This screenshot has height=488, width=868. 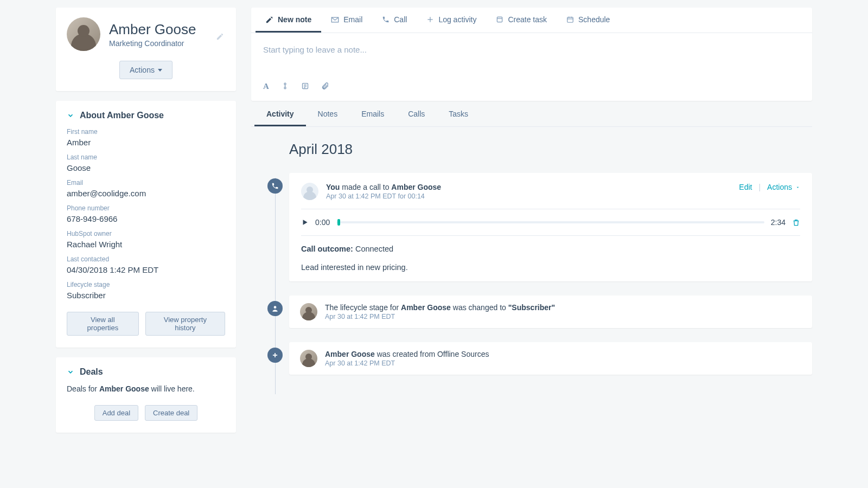 I want to click on edit-call-link: Edit, so click(x=745, y=187).